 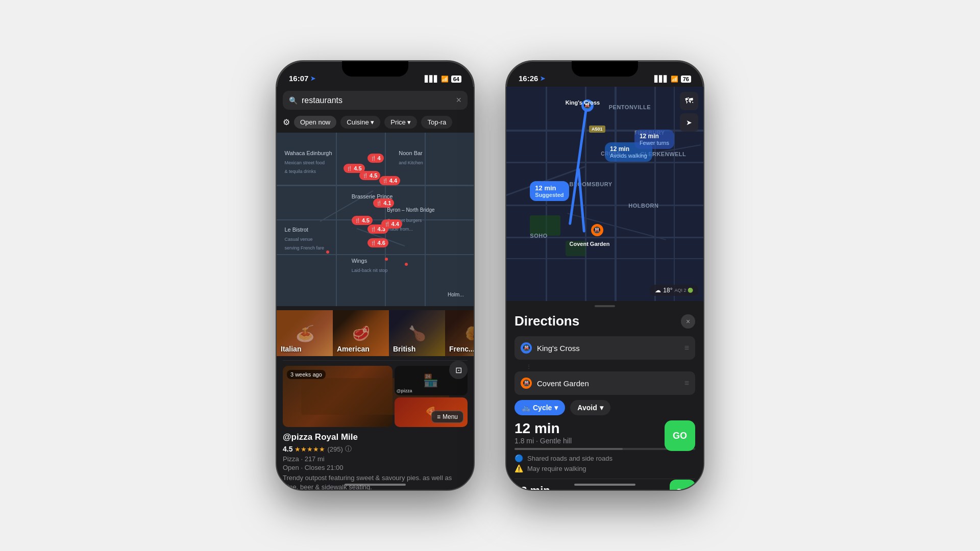 What do you see at coordinates (375, 219) in the screenshot?
I see `map-view: Wahaca Edinburgh Mexican street food & t…` at bounding box center [375, 219].